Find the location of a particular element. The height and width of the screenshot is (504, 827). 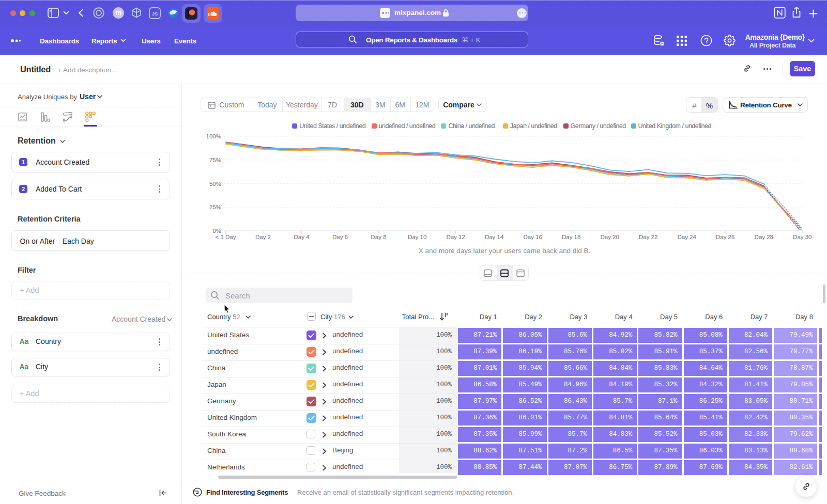

svg-text: Day 8 is located at coordinates (379, 237).